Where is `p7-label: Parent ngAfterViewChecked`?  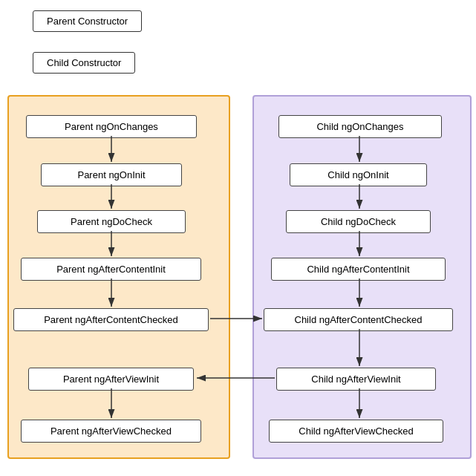
p7-label: Parent ngAfterViewChecked is located at coordinates (111, 431).